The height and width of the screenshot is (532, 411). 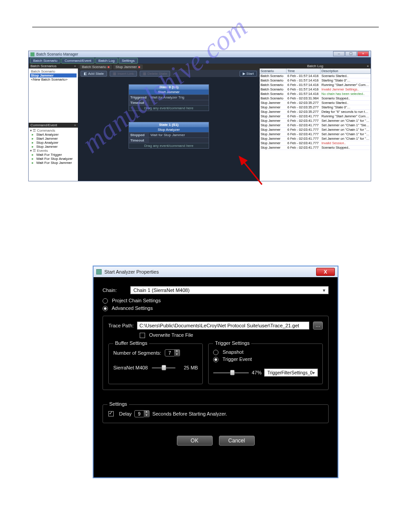 I want to click on col-description: Description, so click(x=346, y=71).